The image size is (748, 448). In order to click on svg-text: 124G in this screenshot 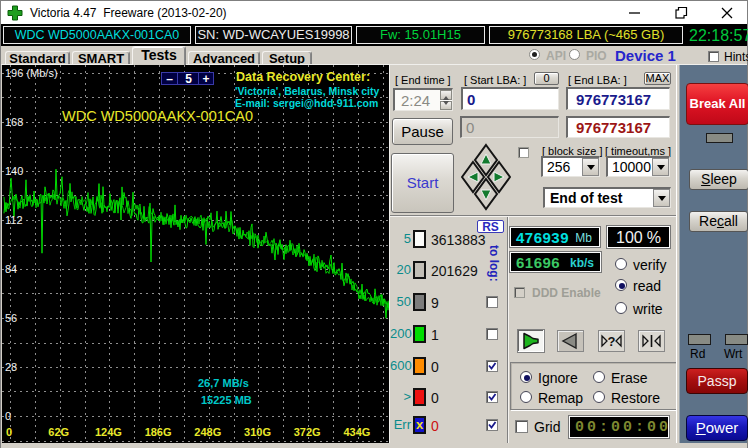, I will do `click(108, 432)`.